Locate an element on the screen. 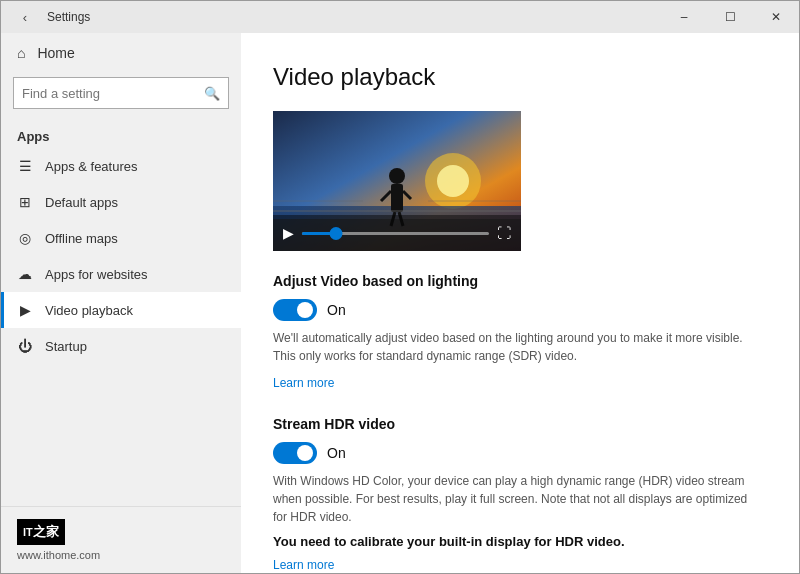 The image size is (800, 574). titlebar-left: ‹ Settings is located at coordinates (50, 17).